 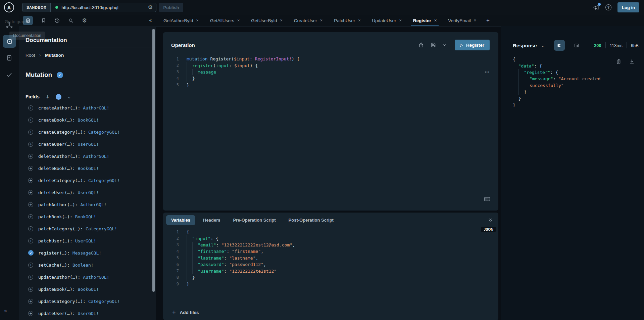 What do you see at coordinates (308, 20) in the screenshot?
I see `operation-tab: CreateUser` at bounding box center [308, 20].